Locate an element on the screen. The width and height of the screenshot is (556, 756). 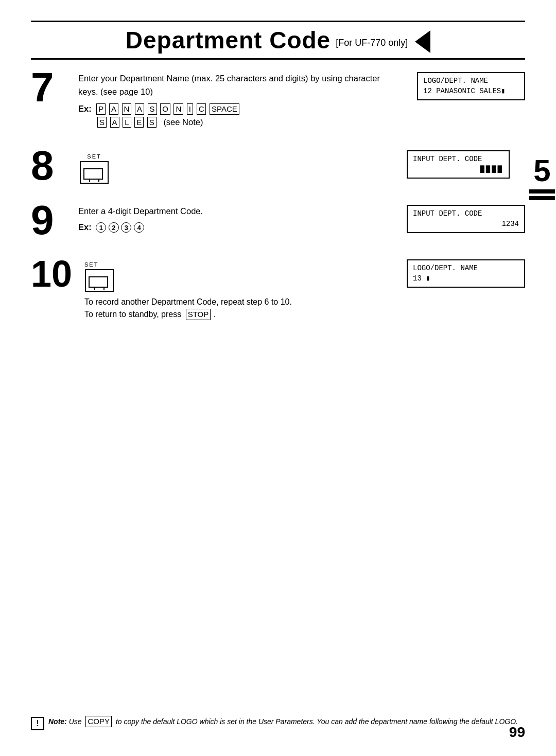
step9-number: 9 is located at coordinates (51, 220).